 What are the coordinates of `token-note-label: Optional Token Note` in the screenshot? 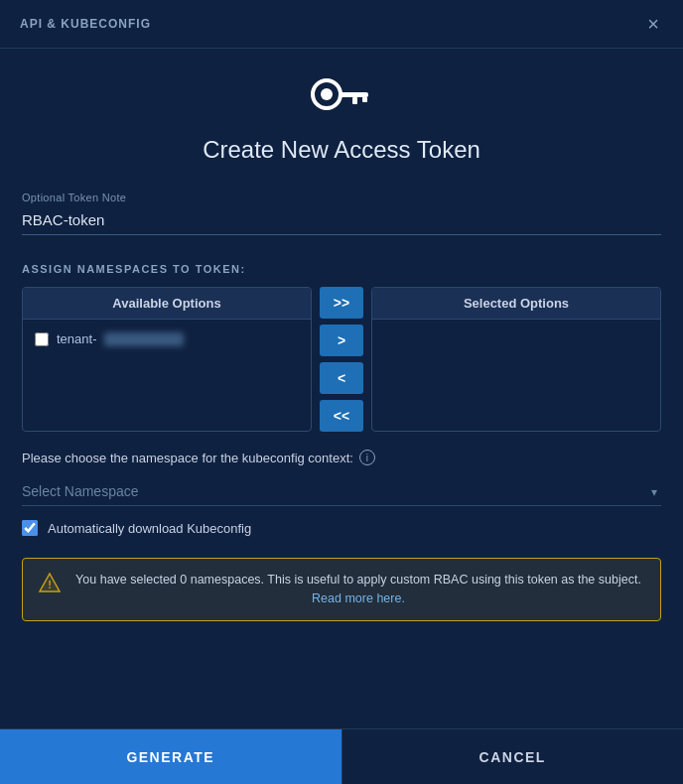 It's located at (342, 197).